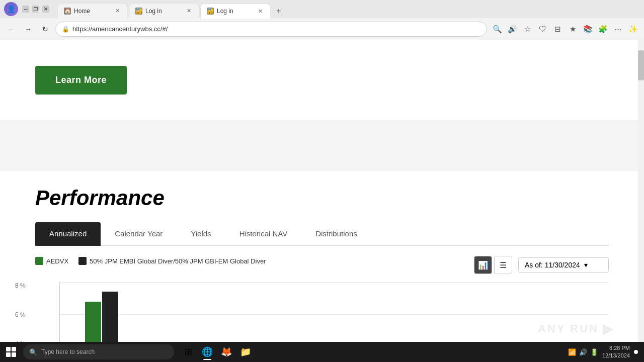  I want to click on date-dropdown: As of: 11/30/2024 ▾, so click(564, 265).